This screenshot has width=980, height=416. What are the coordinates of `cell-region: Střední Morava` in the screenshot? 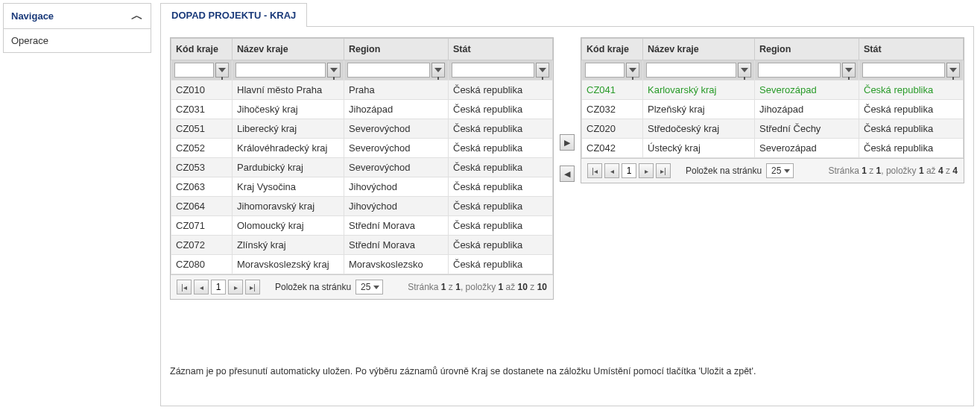 It's located at (396, 245).